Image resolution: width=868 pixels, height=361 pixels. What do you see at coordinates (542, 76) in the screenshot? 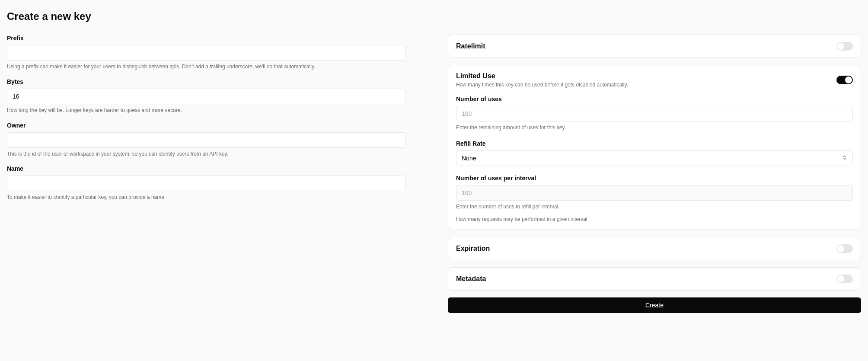
I see `limited-use-title: Limited Use` at bounding box center [542, 76].